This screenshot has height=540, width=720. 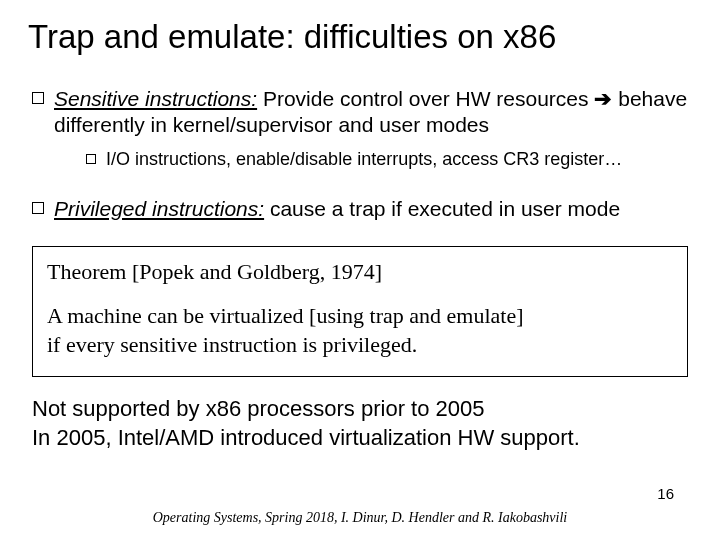 What do you see at coordinates (360, 316) in the screenshot?
I see `theorem-line-1: A machine can be virtualized [using trap…` at bounding box center [360, 316].